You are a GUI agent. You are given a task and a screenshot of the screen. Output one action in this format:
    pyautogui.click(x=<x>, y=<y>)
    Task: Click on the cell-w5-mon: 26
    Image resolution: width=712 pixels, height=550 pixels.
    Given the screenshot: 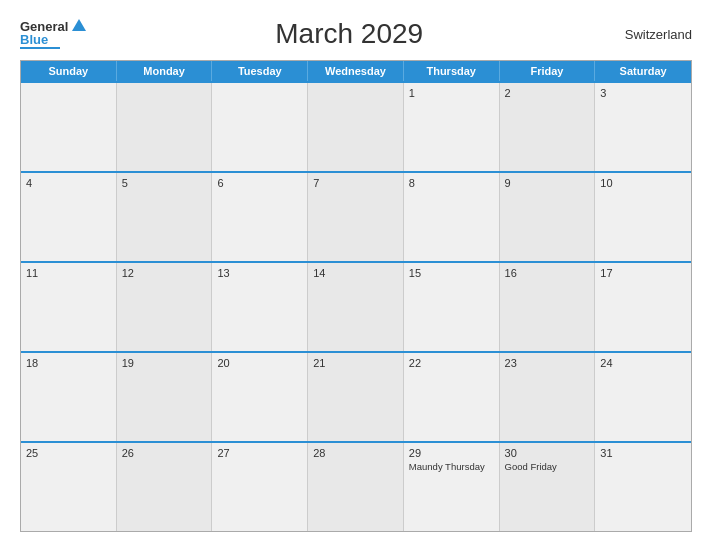 What is the action you would take?
    pyautogui.click(x=165, y=487)
    